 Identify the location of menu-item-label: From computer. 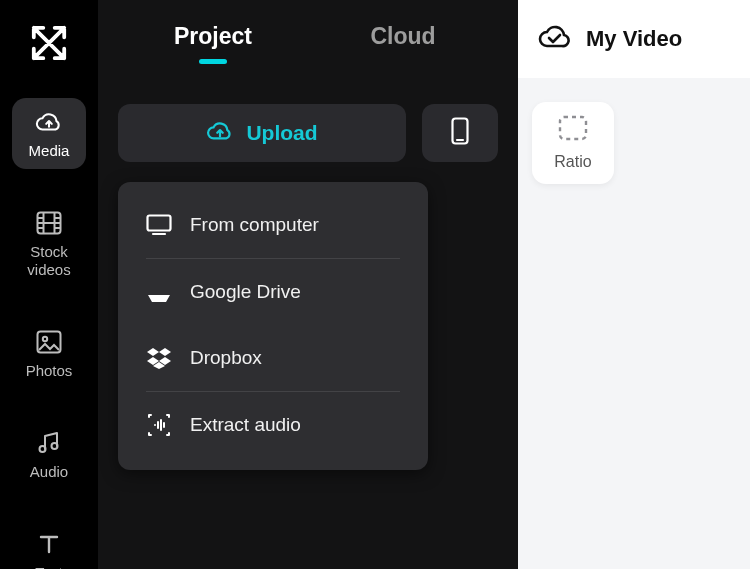
(254, 225).